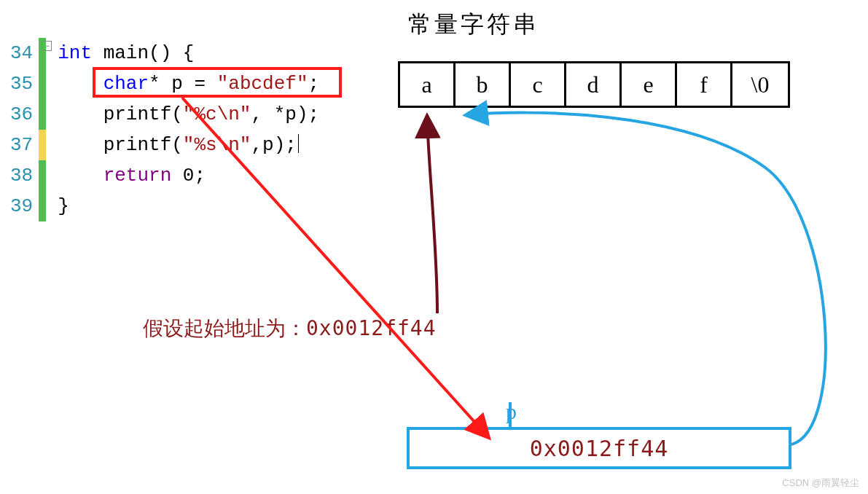  What do you see at coordinates (185, 145) in the screenshot?
I see `code-line-37: printf("%s\n",p);` at bounding box center [185, 145].